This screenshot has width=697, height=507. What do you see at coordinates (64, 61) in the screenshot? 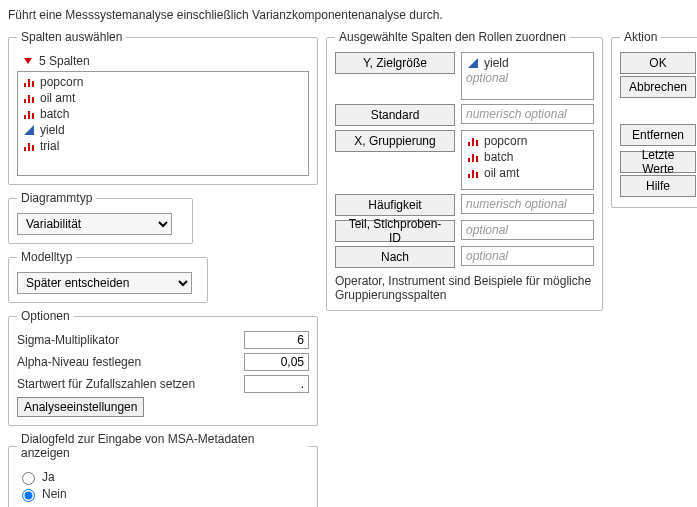
I see `columns-count-label: 5 Spalten` at bounding box center [64, 61].